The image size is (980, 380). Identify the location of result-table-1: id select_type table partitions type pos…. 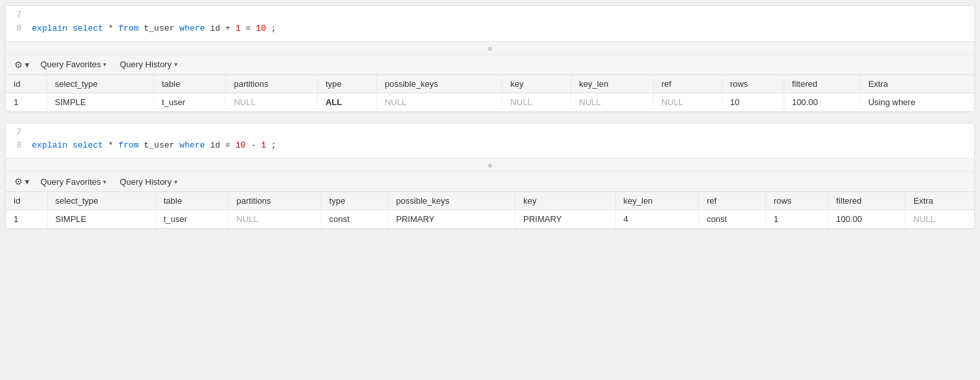
(490, 93).